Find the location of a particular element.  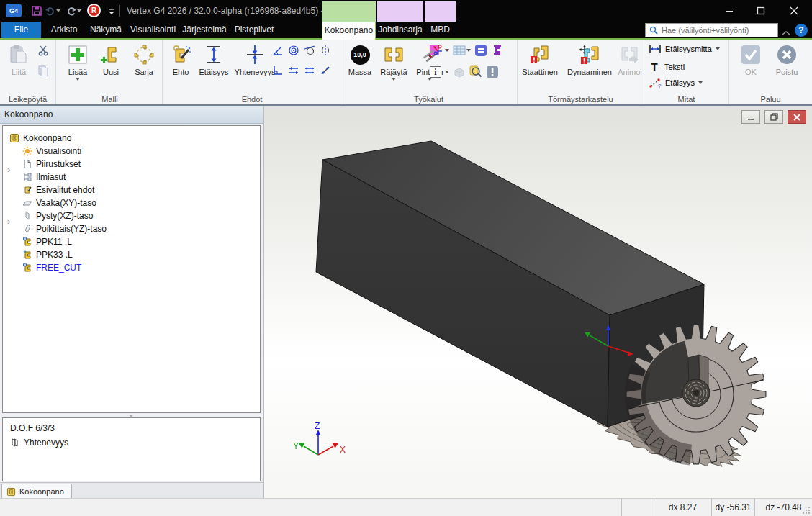

tree-item-label: Vaaka(XY)-taso is located at coordinates (66, 203).